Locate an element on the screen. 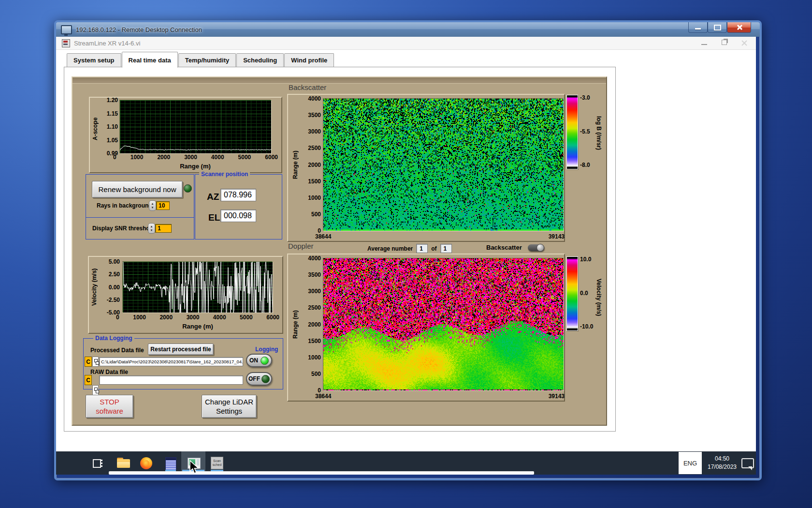  tab-wind-profile: Wind profile is located at coordinates (309, 60).